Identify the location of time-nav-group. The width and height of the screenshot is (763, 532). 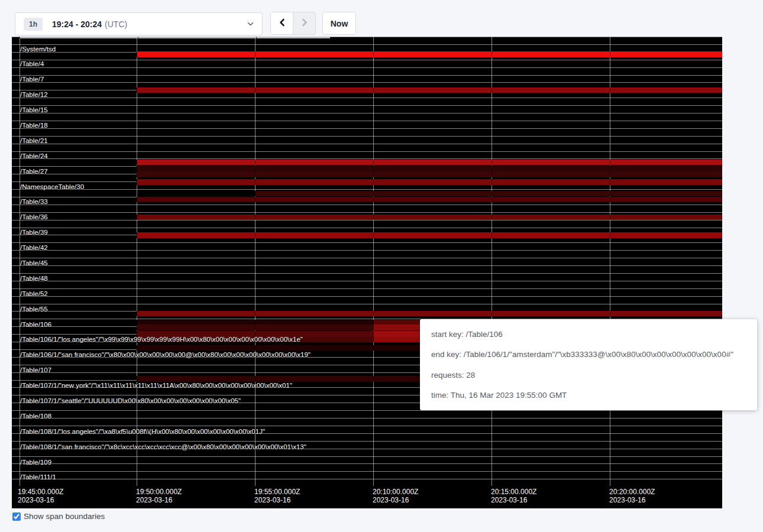
(293, 24).